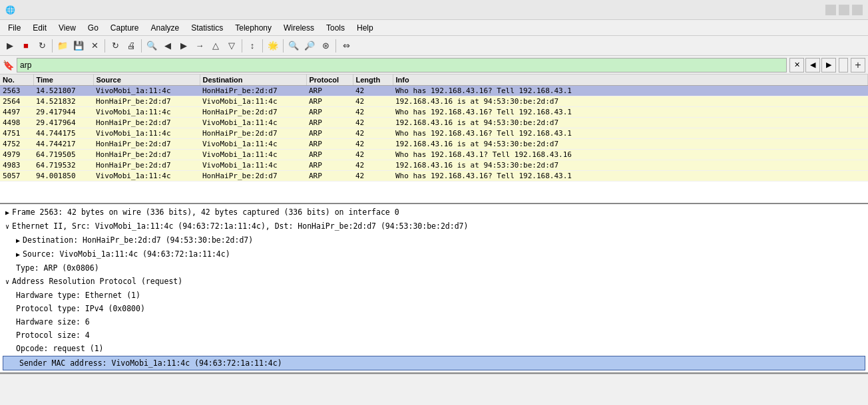 The width and height of the screenshot is (868, 405). What do you see at coordinates (232, 46) in the screenshot?
I see `go-last-button: ▽` at bounding box center [232, 46].